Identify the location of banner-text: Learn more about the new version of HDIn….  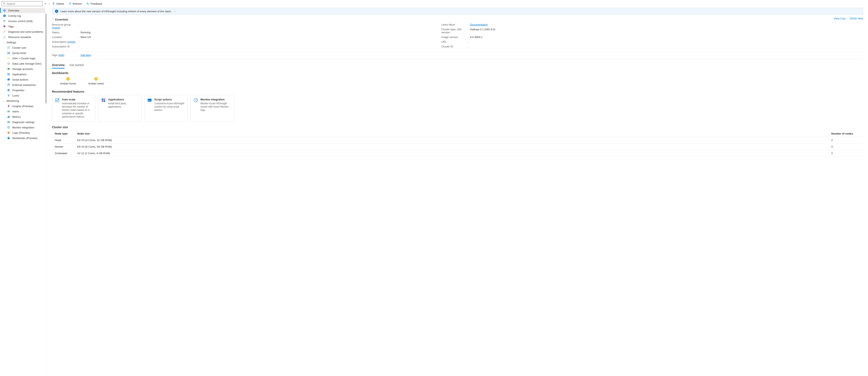
(116, 11).